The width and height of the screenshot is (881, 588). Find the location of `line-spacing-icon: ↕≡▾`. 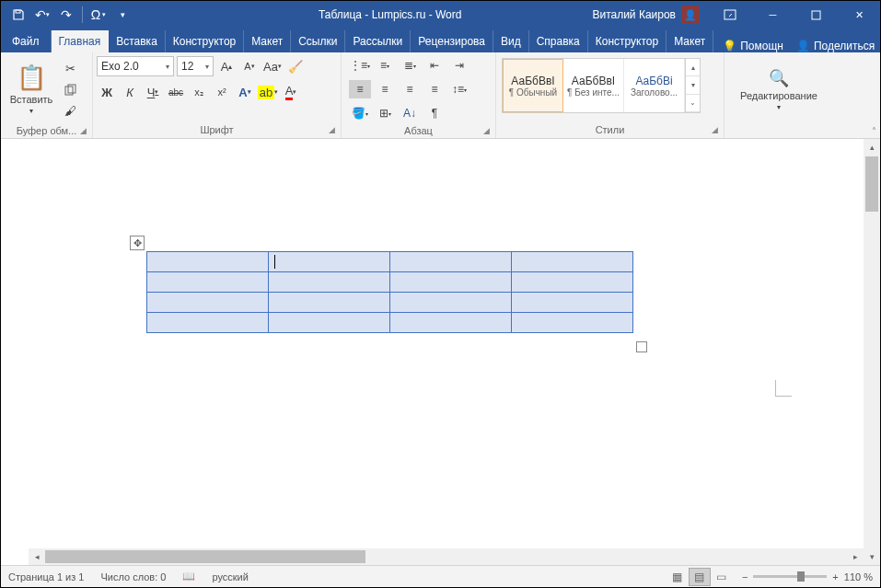

line-spacing-icon: ↕≡▾ is located at coordinates (459, 89).